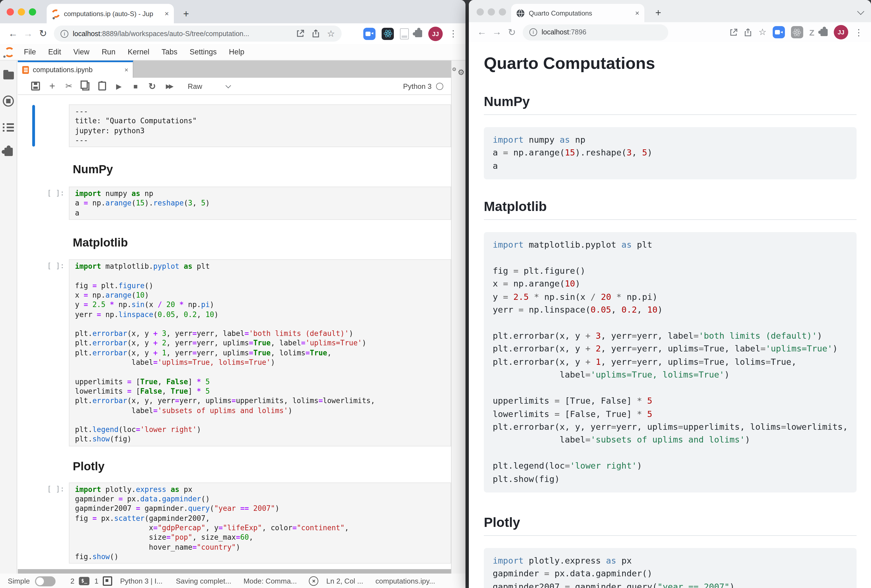  What do you see at coordinates (201, 314) in the screenshot?
I see `code-token: ,` at bounding box center [201, 314].